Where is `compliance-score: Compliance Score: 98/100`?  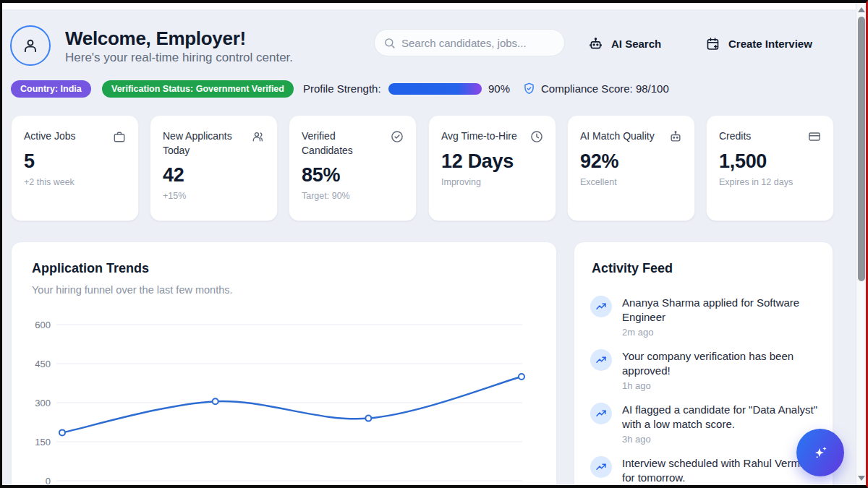 compliance-score: Compliance Score: 98/100 is located at coordinates (605, 88).